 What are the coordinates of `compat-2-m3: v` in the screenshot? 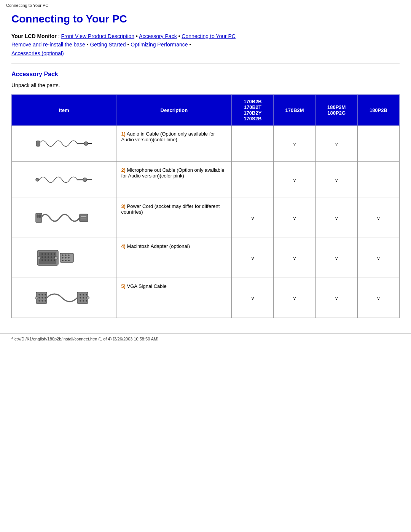 It's located at (336, 180).